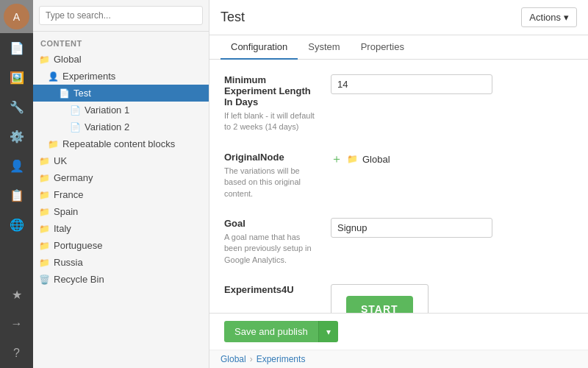 The width and height of the screenshot is (588, 368). I want to click on sidebar-item-portuguese: 📁 Portuguese, so click(121, 246).